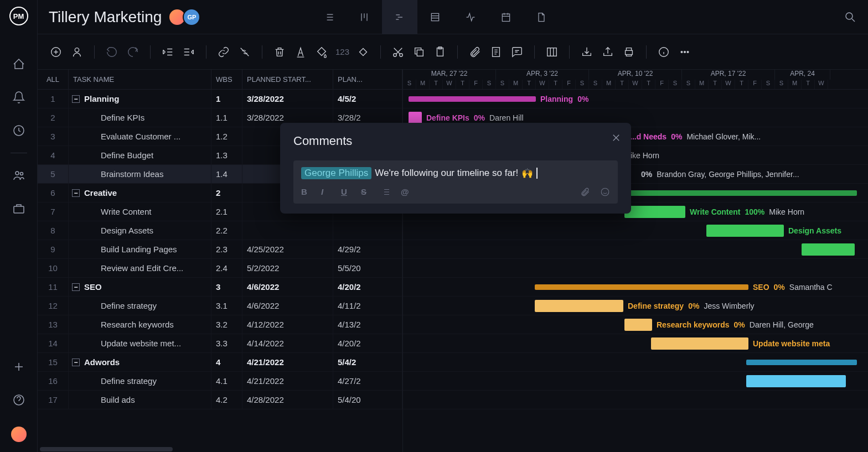 The height and width of the screenshot is (452, 868). What do you see at coordinates (346, 192) in the screenshot?
I see `underline-button: U` at bounding box center [346, 192].